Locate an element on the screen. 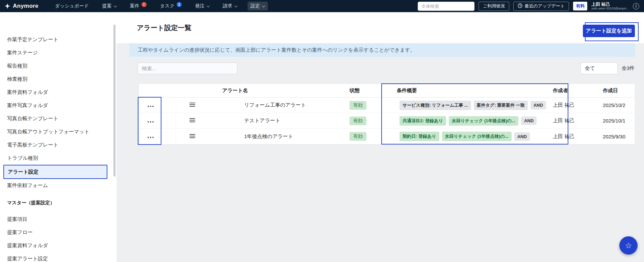 Image resolution: width=644 pixels, height=262 pixels. sidebar-item: 提案フロー is located at coordinates (58, 232).